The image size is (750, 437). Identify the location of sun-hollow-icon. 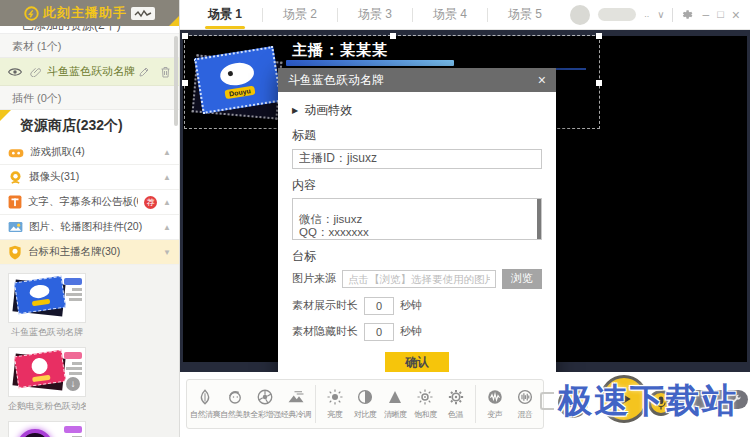
(425, 397).